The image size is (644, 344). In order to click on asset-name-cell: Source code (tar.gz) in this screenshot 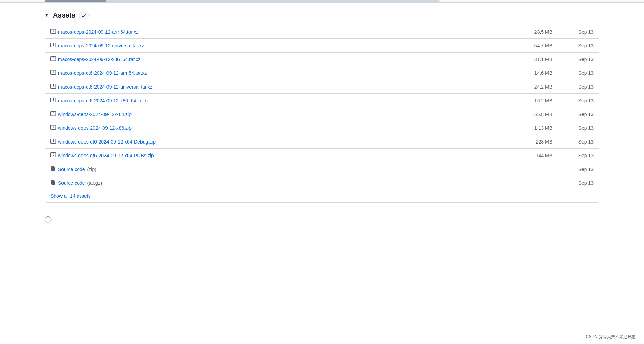, I will do `click(288, 183)`.